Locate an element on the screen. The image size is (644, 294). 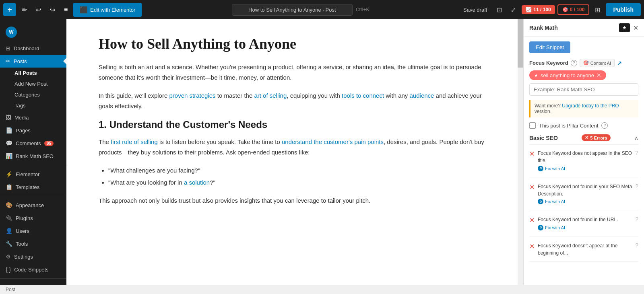
post-section-1-title: 1. Understand the Customer's Needs is located at coordinates (295, 125).